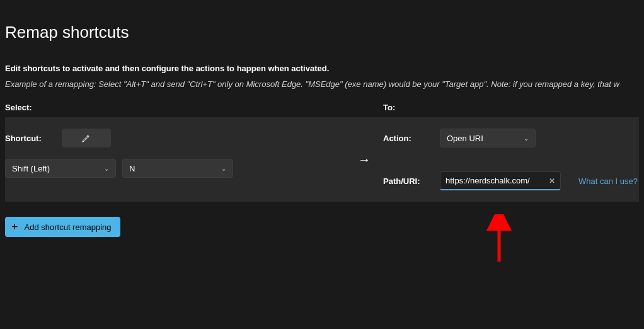 The width and height of the screenshot is (644, 329). Describe the element at coordinates (406, 139) in the screenshot. I see `action-label: Action:` at that location.